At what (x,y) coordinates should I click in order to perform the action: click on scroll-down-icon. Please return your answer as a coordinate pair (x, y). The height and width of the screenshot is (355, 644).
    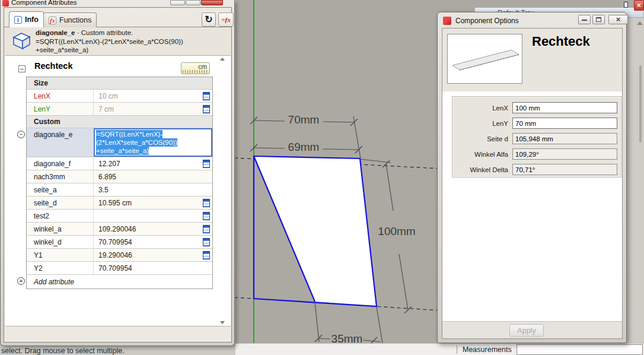
    Looking at the image, I should click on (222, 323).